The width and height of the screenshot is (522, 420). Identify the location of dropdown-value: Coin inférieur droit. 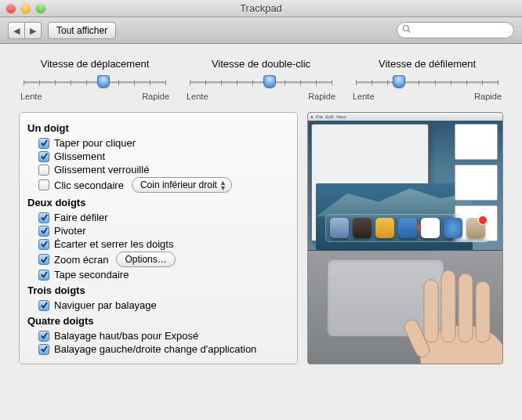
(179, 185).